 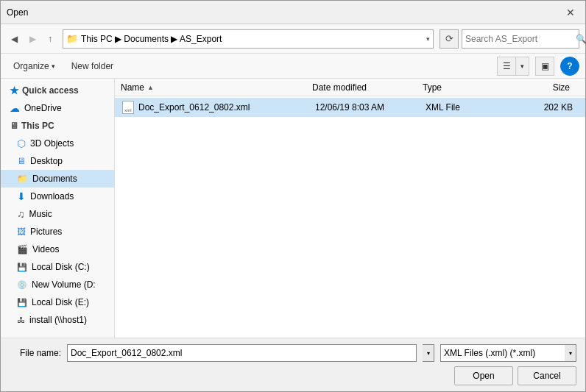 I want to click on downloads-icon: ⬇, so click(x=21, y=196).